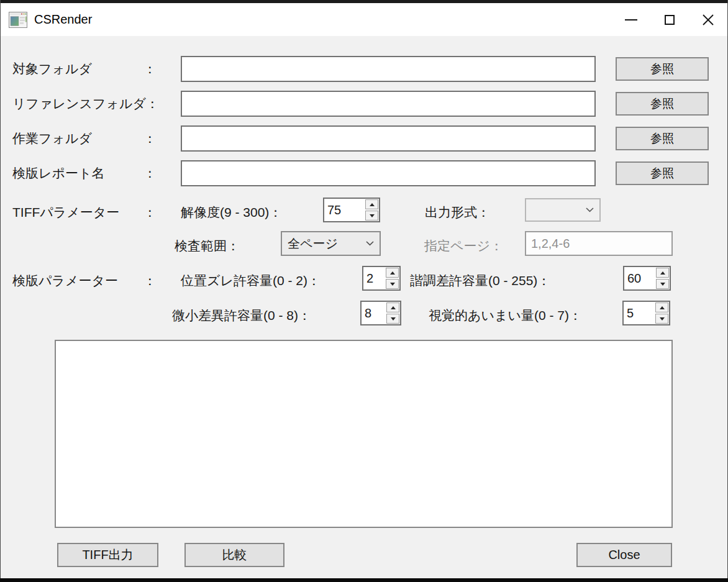 This screenshot has height=582, width=728. Describe the element at coordinates (352, 210) in the screenshot. I see `resolution-spinner` at that location.